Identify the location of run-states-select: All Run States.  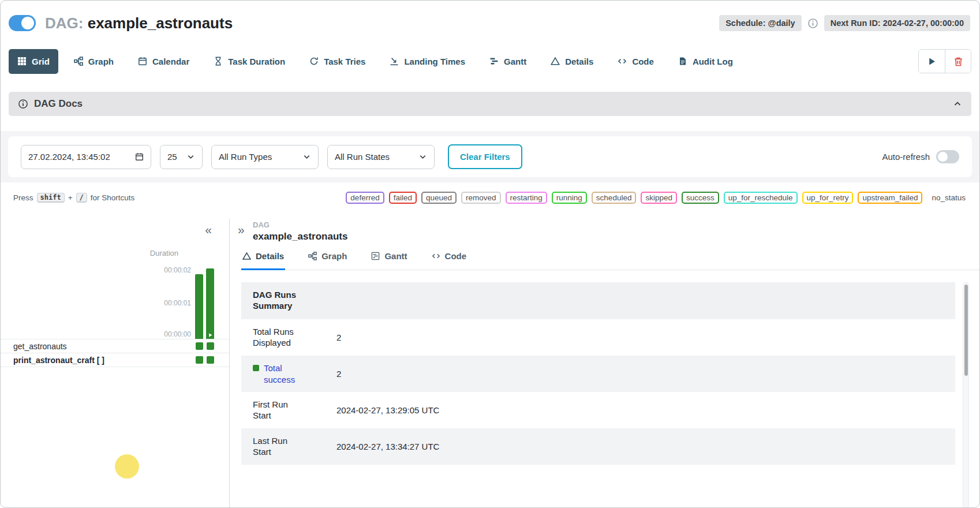
(381, 157).